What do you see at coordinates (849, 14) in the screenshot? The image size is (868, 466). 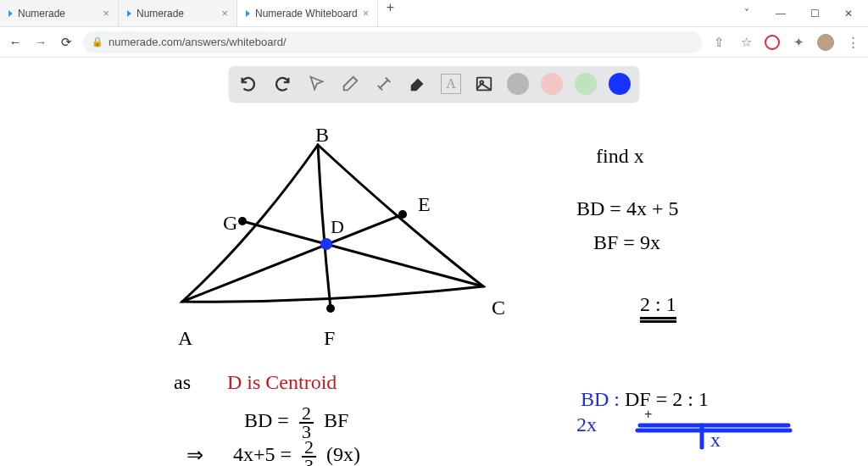 I see `close-button: ✕` at bounding box center [849, 14].